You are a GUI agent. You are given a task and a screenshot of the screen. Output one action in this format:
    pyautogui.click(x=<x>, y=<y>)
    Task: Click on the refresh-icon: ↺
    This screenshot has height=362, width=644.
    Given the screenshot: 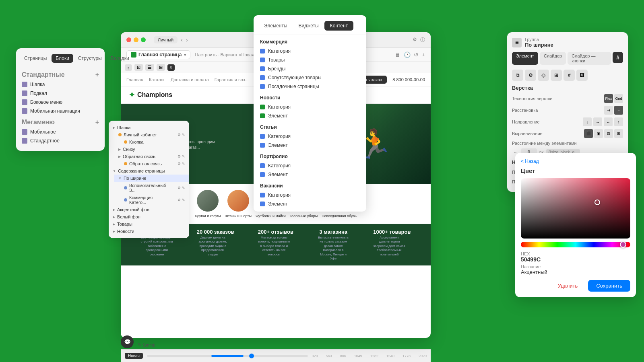 What is the action you would take?
    pyautogui.click(x=416, y=55)
    